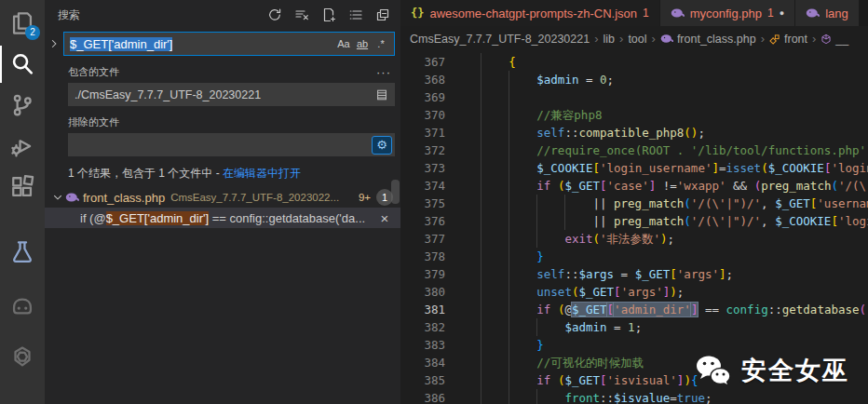 This screenshot has width=868, height=404. Describe the element at coordinates (362, 44) in the screenshot. I see `whole-word-icon: ab` at that location.